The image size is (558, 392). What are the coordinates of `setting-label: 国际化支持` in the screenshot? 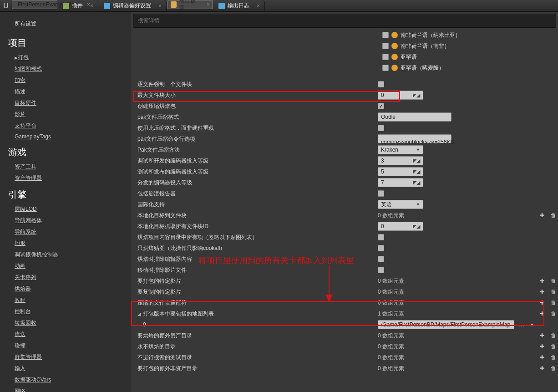 It's located at (254, 205).